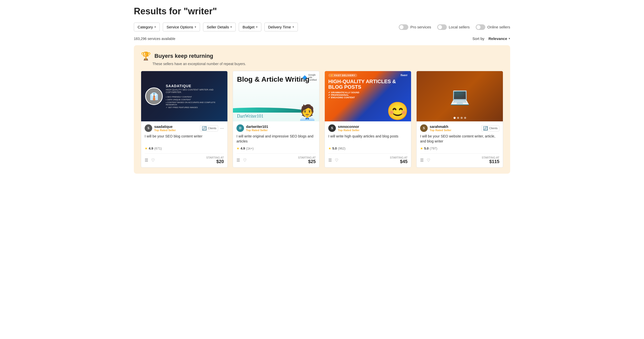  I want to click on seller-name-overlay-1: SAADATIQUE HIGH QUALITY SEO CONTENT WRIT…, so click(195, 96).